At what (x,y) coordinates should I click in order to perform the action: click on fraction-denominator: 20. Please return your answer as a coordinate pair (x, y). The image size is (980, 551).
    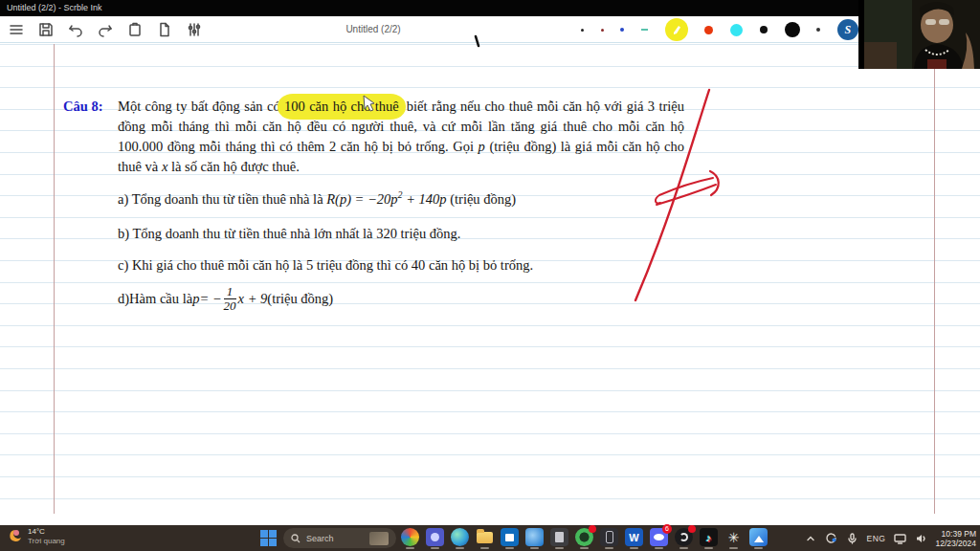
    Looking at the image, I should click on (230, 306).